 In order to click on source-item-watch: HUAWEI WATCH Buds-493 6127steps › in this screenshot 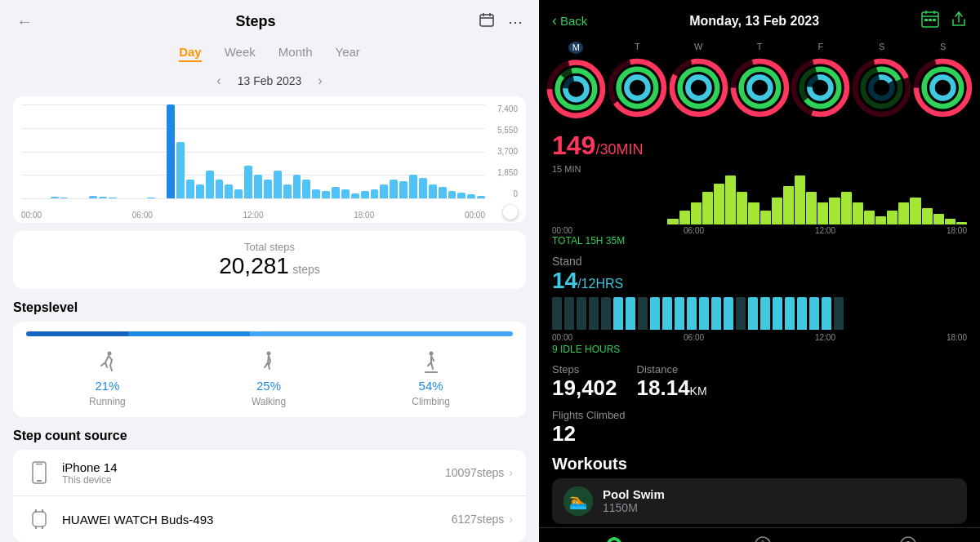, I will do `click(270, 519)`.